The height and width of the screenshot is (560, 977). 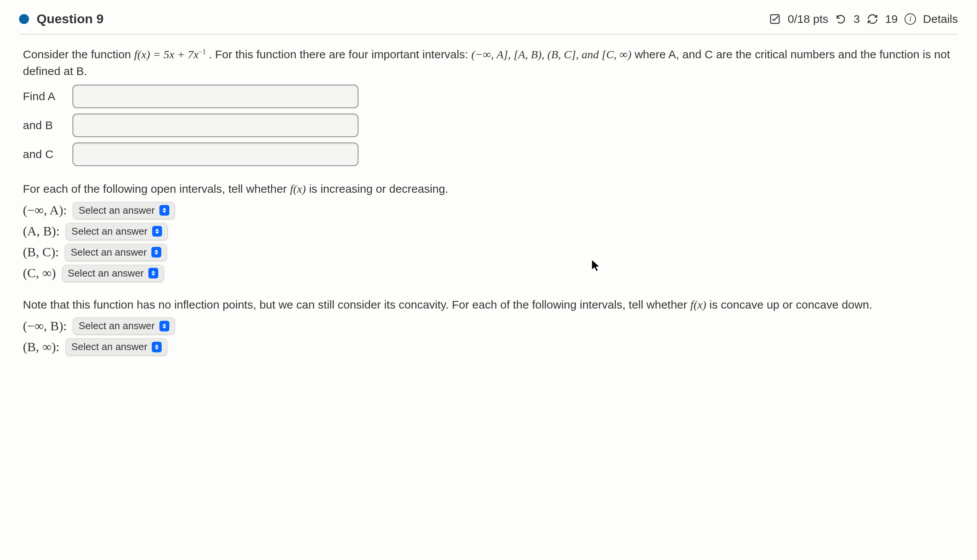 What do you see at coordinates (156, 188) in the screenshot?
I see `monotone-text-1: For each of the following open intervals…` at bounding box center [156, 188].